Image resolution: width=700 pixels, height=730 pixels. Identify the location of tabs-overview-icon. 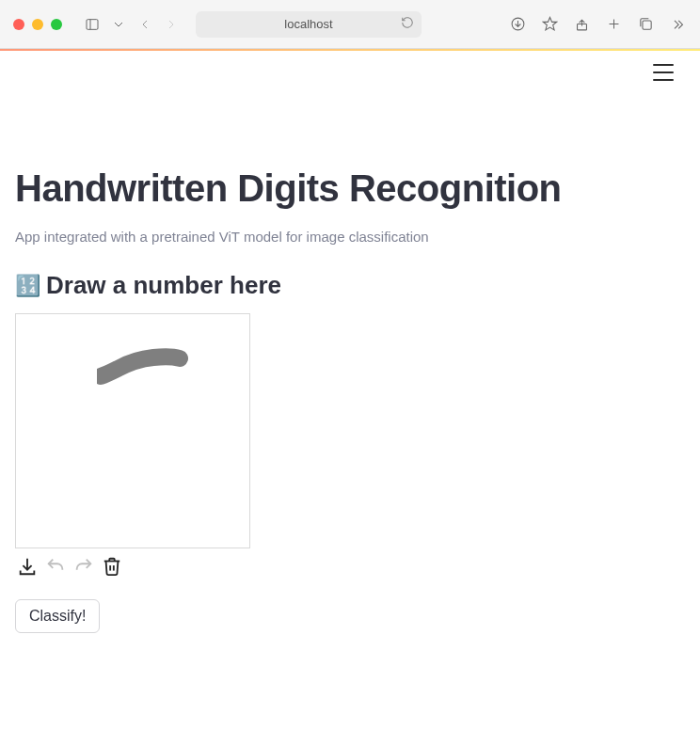
(645, 24).